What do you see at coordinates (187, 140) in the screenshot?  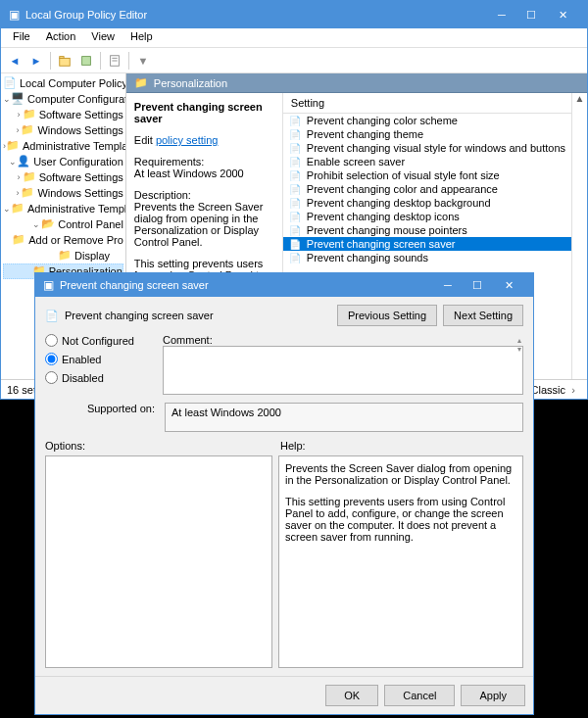 I see `edit-policy-link: policy setting` at bounding box center [187, 140].